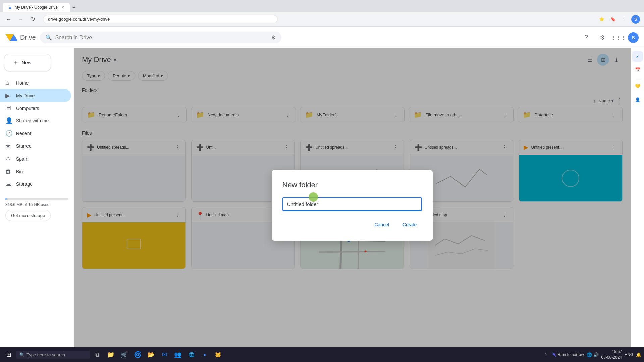 The width and height of the screenshot is (644, 362). What do you see at coordinates (111, 355) in the screenshot?
I see `taskbar-explorer: 📁` at bounding box center [111, 355].